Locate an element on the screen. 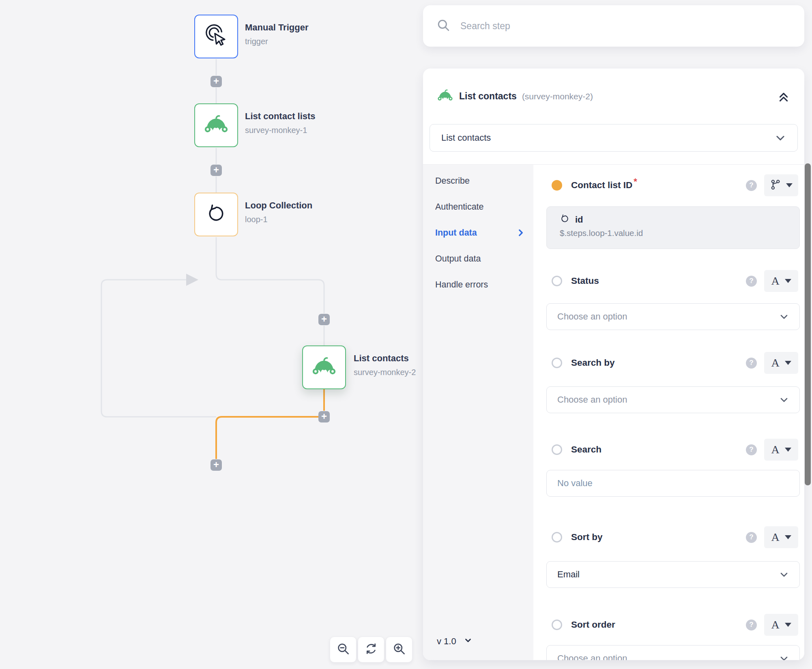 Image resolution: width=812 pixels, height=669 pixels. zoom-in-icon is located at coordinates (399, 650).